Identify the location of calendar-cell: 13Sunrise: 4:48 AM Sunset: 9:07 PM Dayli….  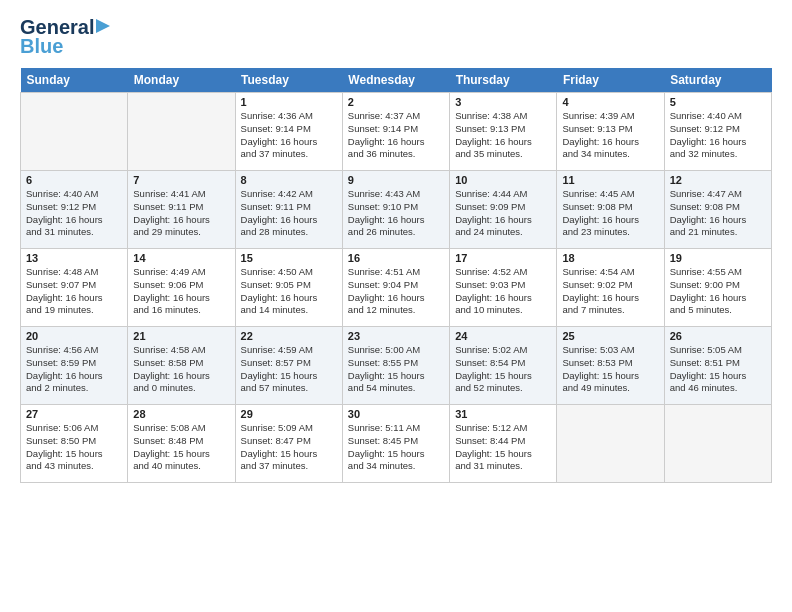
(74, 288).